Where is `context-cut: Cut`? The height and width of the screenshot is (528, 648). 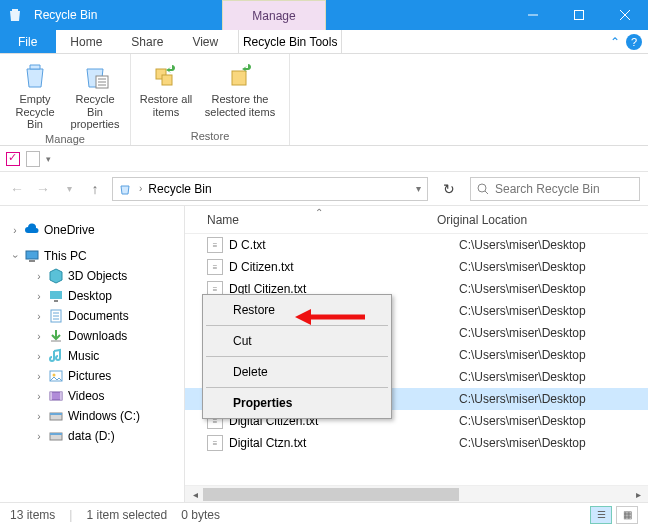
context-cut: Cut is located at coordinates (297, 341).